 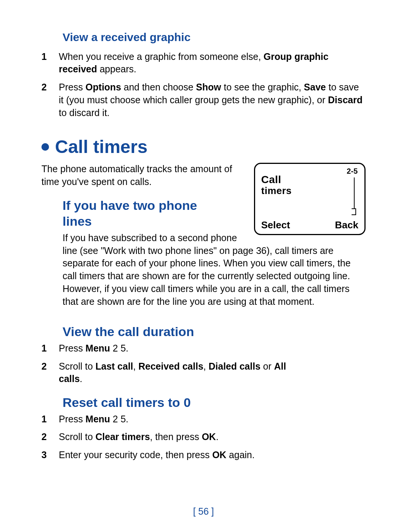 What do you see at coordinates (271, 180) in the screenshot?
I see `screen-title-line1: Call` at bounding box center [271, 180].